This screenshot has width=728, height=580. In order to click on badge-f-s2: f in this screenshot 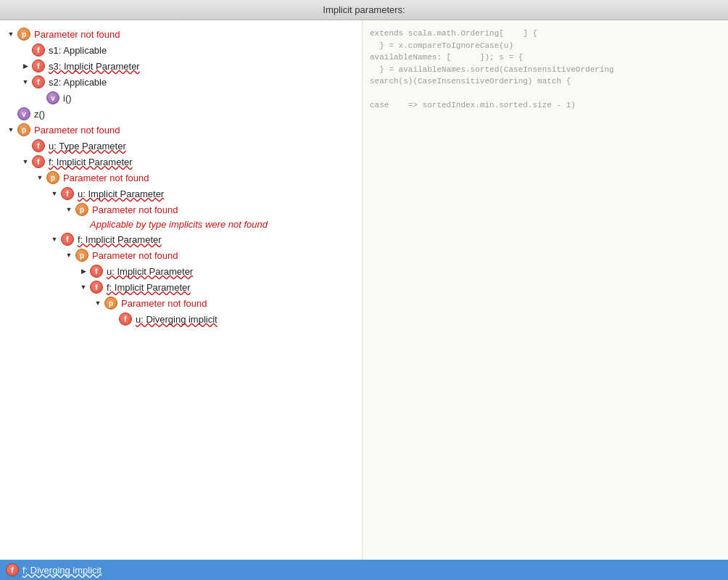, I will do `click(38, 82)`.